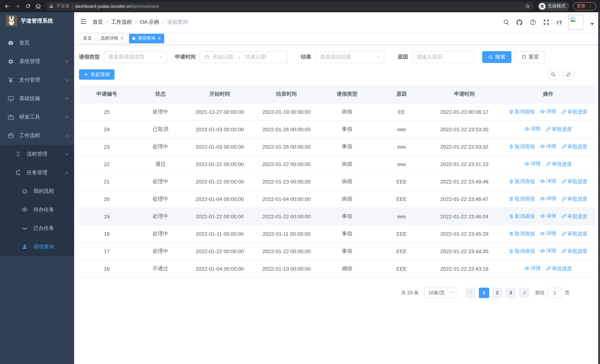 The height and width of the screenshot is (364, 600). Describe the element at coordinates (220, 181) in the screenshot. I see `cell-start: 2022-01-22 00:00:00` at that location.